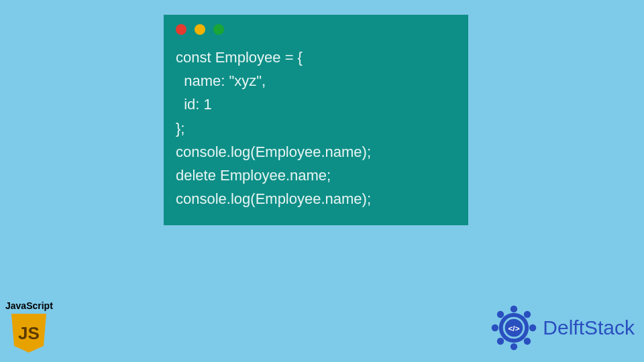 This screenshot has height=362, width=644. What do you see at coordinates (181, 29) in the screenshot?
I see `close-icon` at bounding box center [181, 29].